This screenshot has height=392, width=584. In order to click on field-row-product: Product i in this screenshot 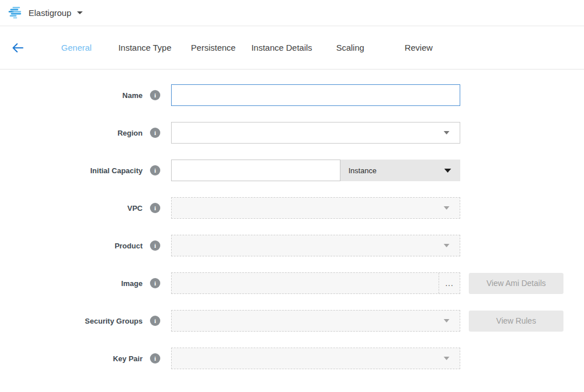, I will do `click(292, 246)`.